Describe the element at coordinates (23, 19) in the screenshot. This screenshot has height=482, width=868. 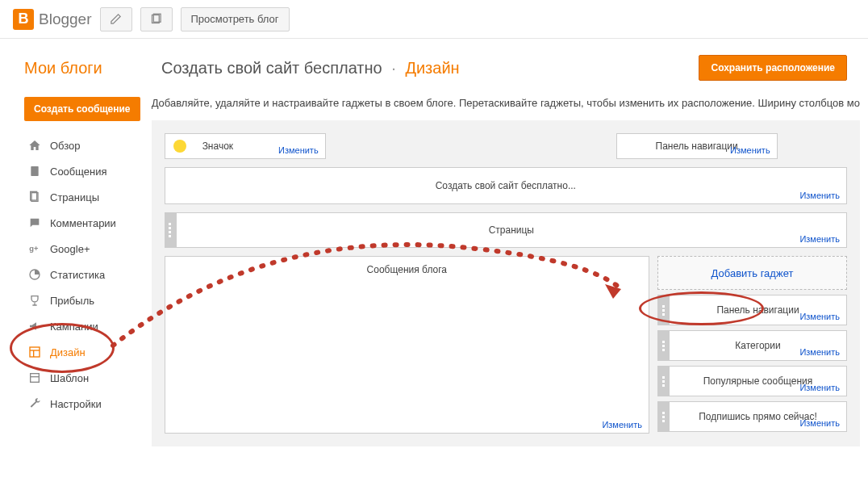
I see `blogger-logo-icon: B` at that location.